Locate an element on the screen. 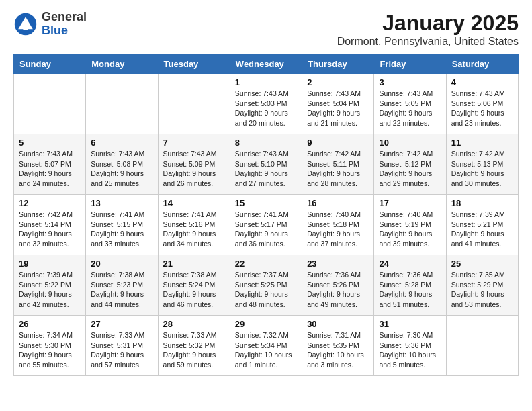  day-number: 4 is located at coordinates (482, 82).